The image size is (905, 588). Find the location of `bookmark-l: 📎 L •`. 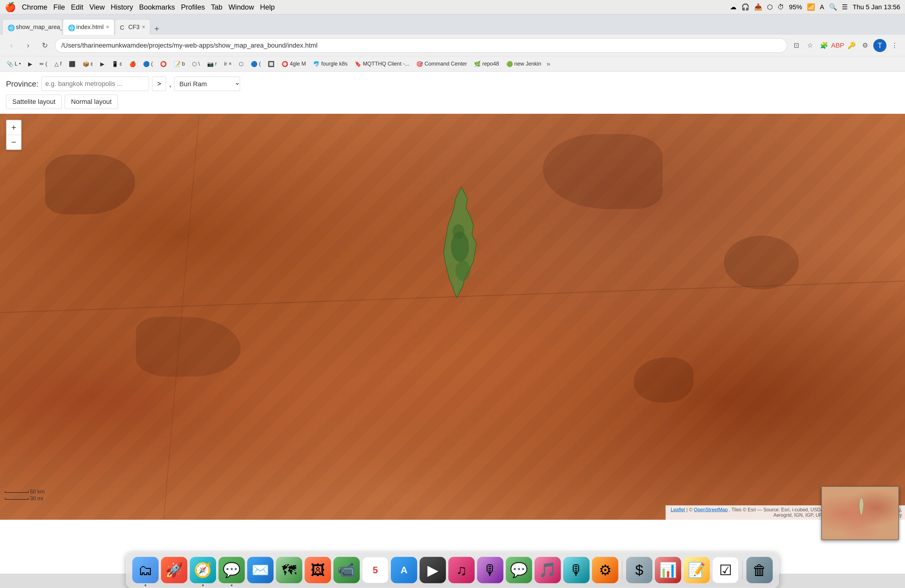

bookmark-l: 📎 L • is located at coordinates (14, 64).